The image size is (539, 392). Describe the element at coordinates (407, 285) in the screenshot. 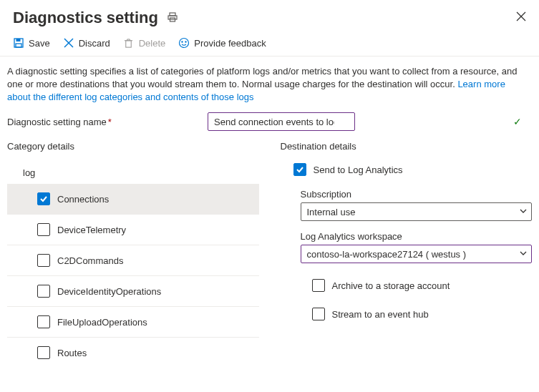

I see `dest-archive-row: Archive to a storage account` at that location.